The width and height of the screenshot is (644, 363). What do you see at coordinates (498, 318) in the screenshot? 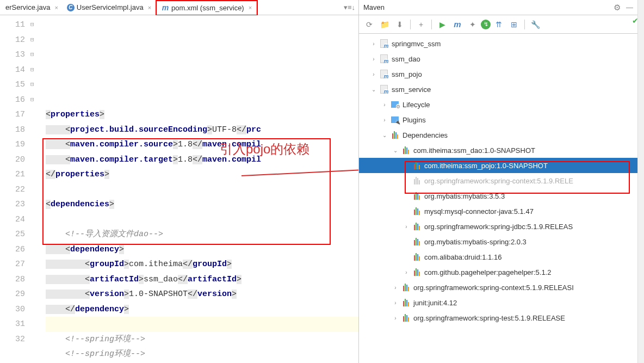
I see `tree-row: ›org.springframework:spring-test:5.1.9.R…` at bounding box center [498, 318].